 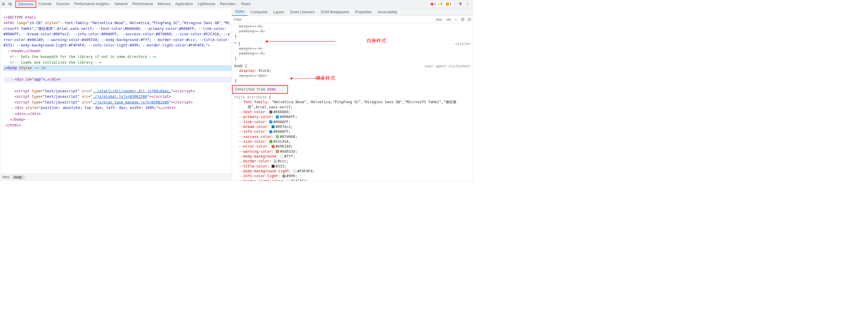 What do you see at coordinates (45, 4) in the screenshot?
I see `tab-console: Console` at bounding box center [45, 4].